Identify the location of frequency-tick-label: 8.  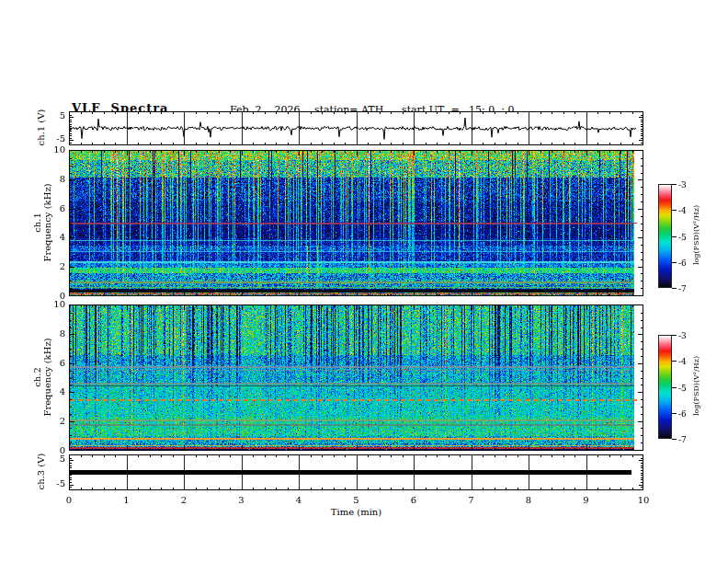
(55, 334).